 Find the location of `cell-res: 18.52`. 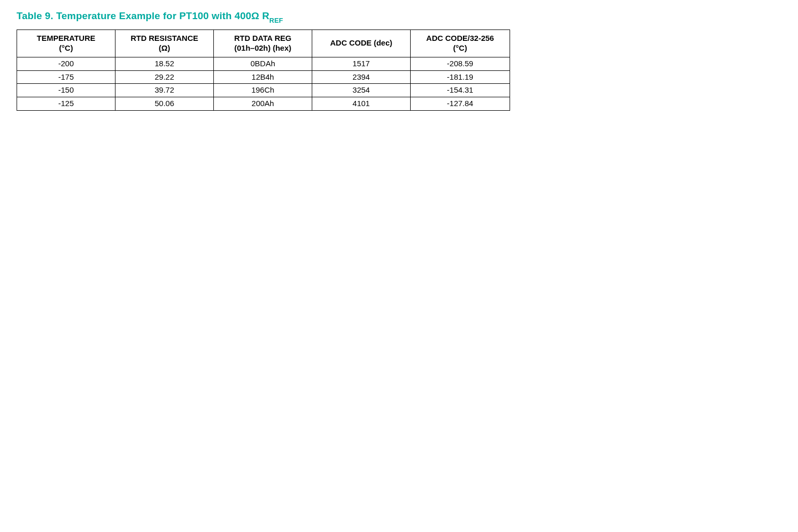

cell-res: 18.52 is located at coordinates (165, 64).